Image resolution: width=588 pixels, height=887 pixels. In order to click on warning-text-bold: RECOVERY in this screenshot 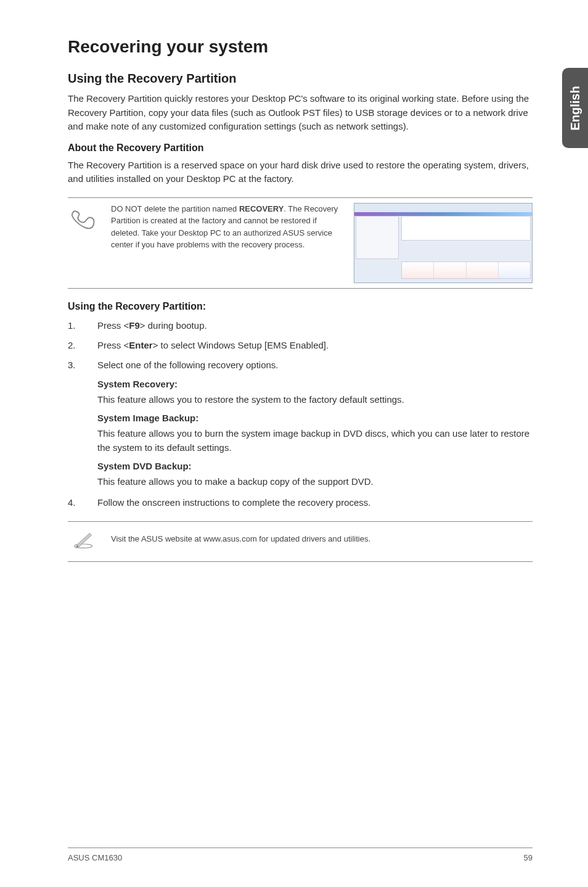, I will do `click(261, 208)`.